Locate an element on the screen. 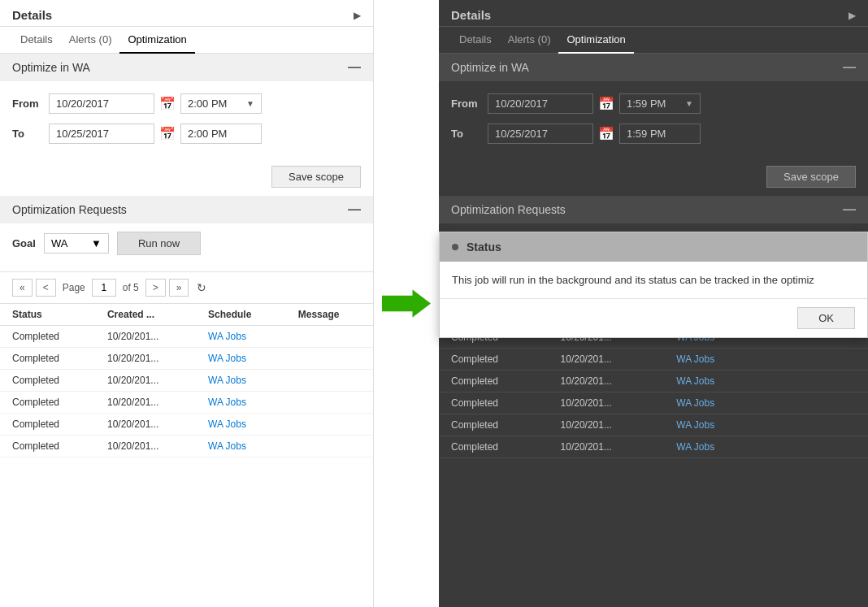 Image resolution: width=868 pixels, height=607 pixels. right-table-row-2: Completed 10/20/201... WA Jobs is located at coordinates (653, 382).